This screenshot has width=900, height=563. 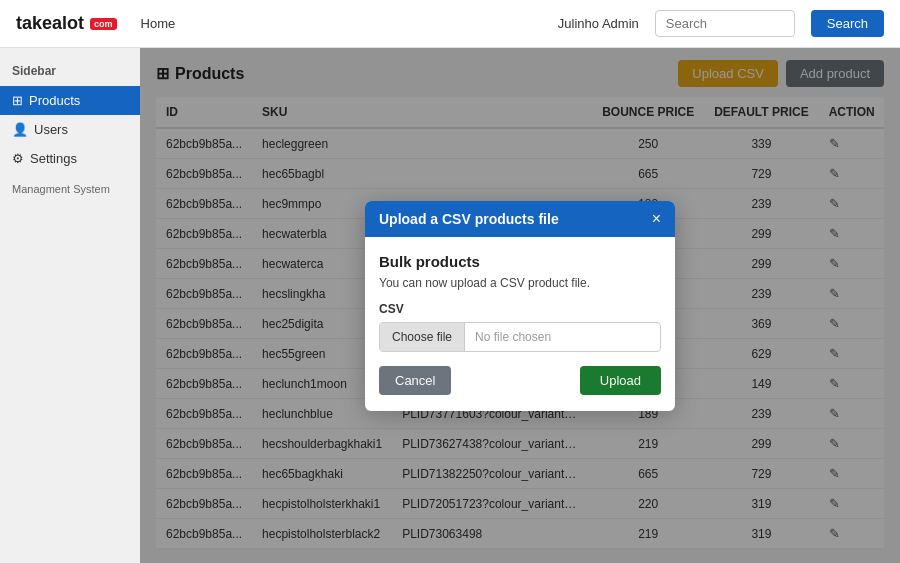 I want to click on home-nav-link: Home, so click(x=158, y=24).